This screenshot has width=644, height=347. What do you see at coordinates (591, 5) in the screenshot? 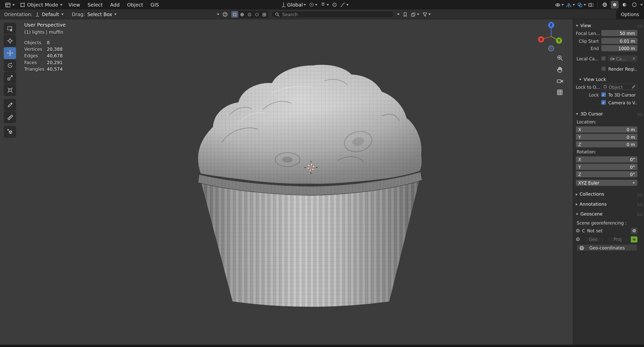
I see `xray-icon` at bounding box center [591, 5].